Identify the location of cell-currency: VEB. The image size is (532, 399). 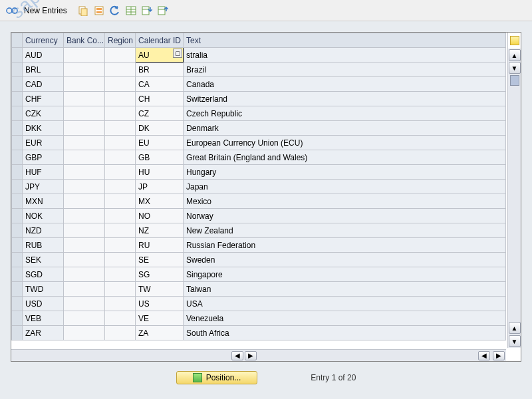
(43, 319).